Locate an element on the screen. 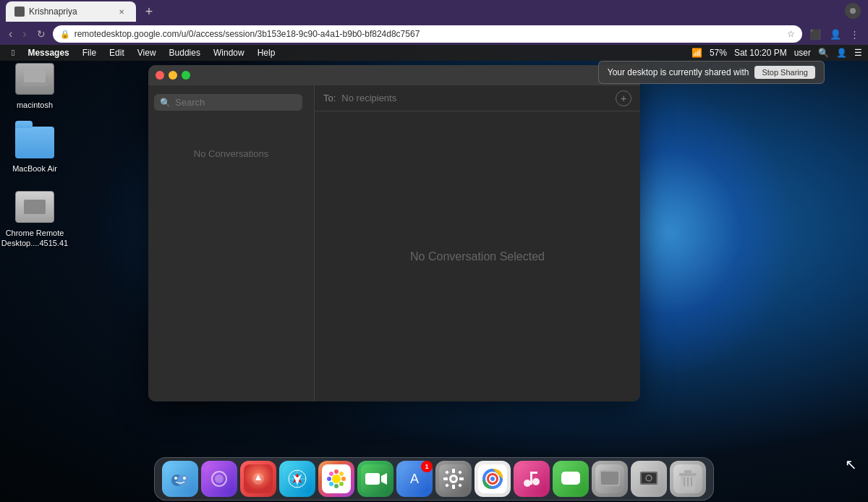  remote-shape is located at coordinates (35, 207).